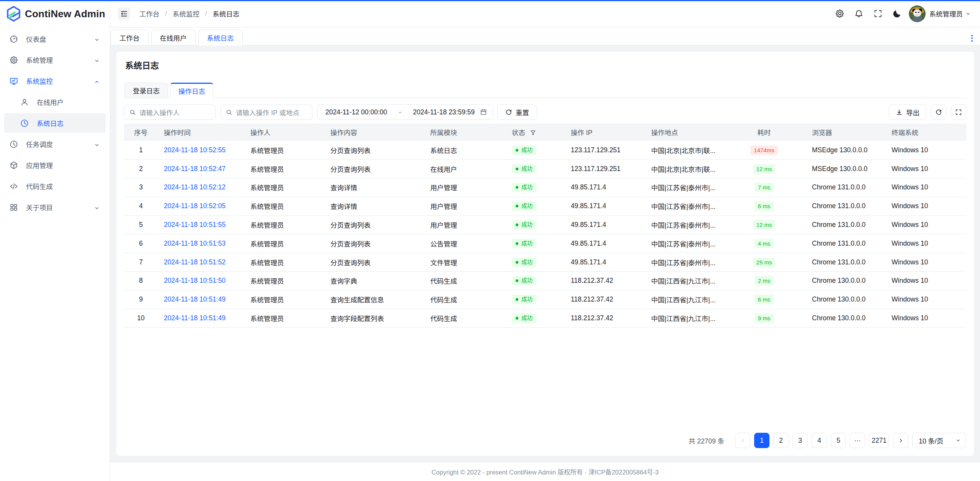 This screenshot has height=481, width=980. I want to click on reset-button: 重置, so click(517, 112).